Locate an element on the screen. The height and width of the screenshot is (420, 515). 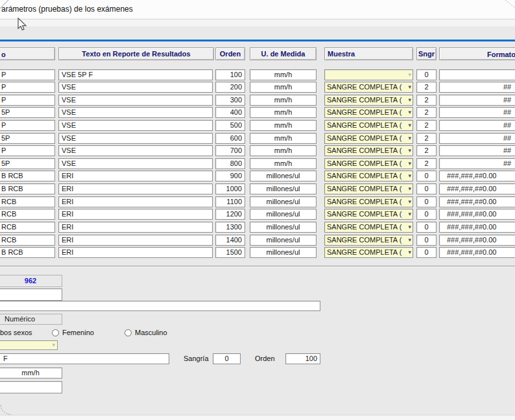
orden-cell: 1100 is located at coordinates (230, 202).